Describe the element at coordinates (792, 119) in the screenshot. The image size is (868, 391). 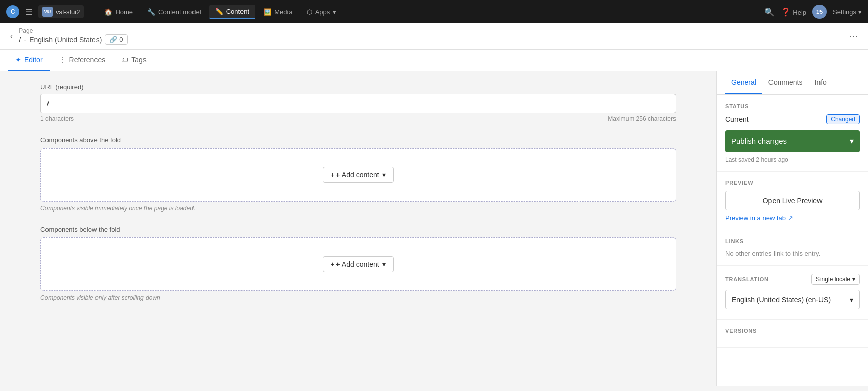
I see `status-row: Current Changed` at that location.